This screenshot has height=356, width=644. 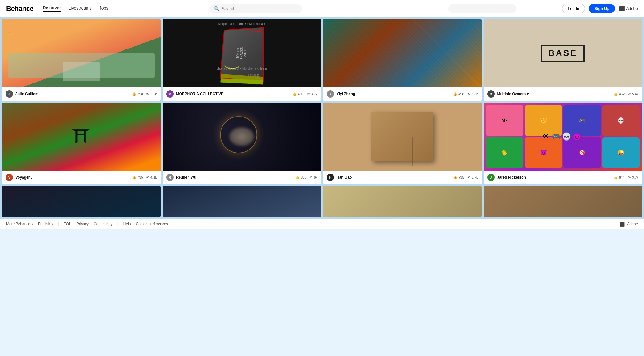 What do you see at coordinates (242, 53) in the screenshot?
I see `project-image-2: TOKYOTRACKS2021 TEAM D Morphoria x Team …` at bounding box center [242, 53].